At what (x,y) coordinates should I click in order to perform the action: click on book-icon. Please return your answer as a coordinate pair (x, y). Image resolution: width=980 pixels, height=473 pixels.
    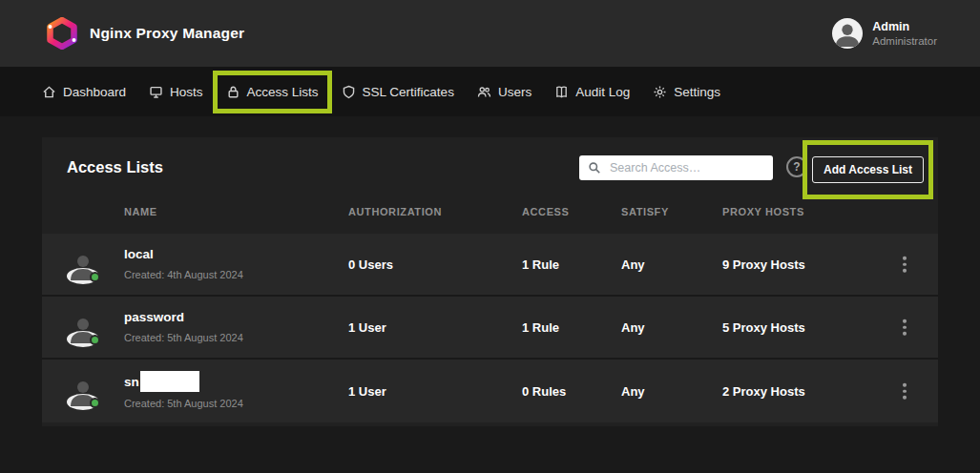
    Looking at the image, I should click on (561, 92).